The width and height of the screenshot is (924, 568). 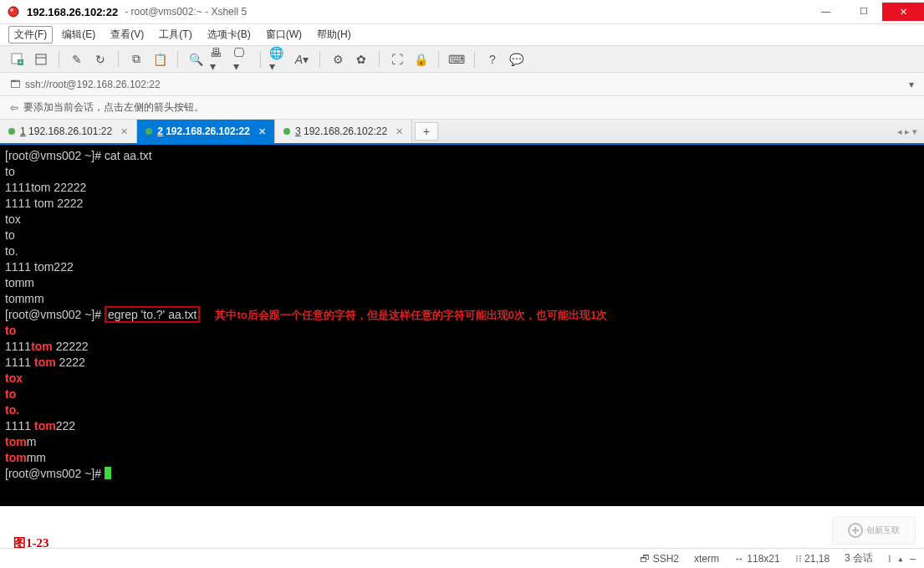 I want to click on menu-edit: 编辑(E), so click(x=79, y=35).